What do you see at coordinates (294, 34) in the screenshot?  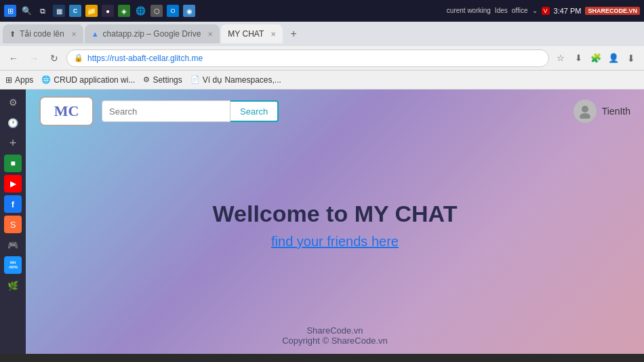 I see `tab-add-button: +` at bounding box center [294, 34].